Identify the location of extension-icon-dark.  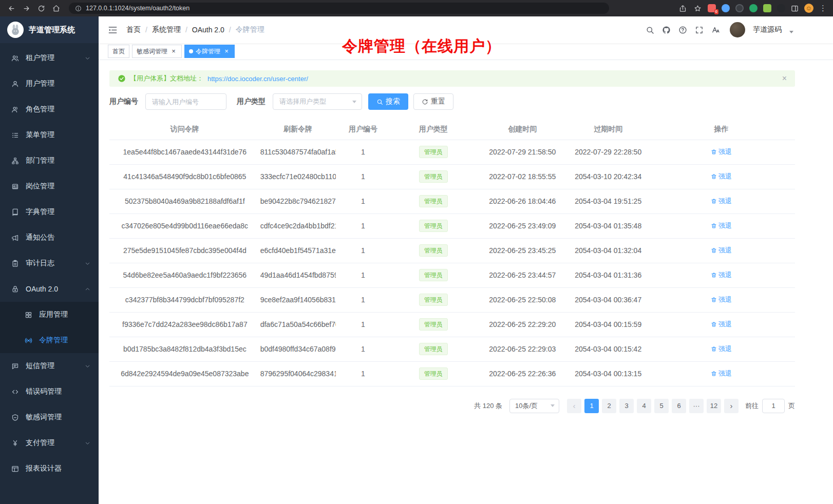
(740, 8).